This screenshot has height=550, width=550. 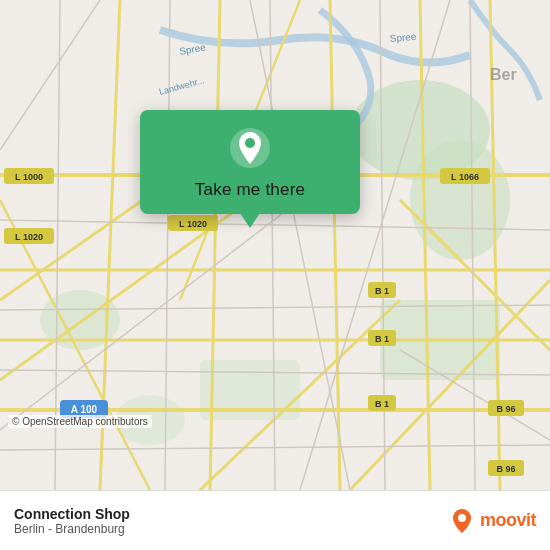 What do you see at coordinates (80, 422) in the screenshot?
I see `osm-credit: © OpenStreetMap contributors` at bounding box center [80, 422].